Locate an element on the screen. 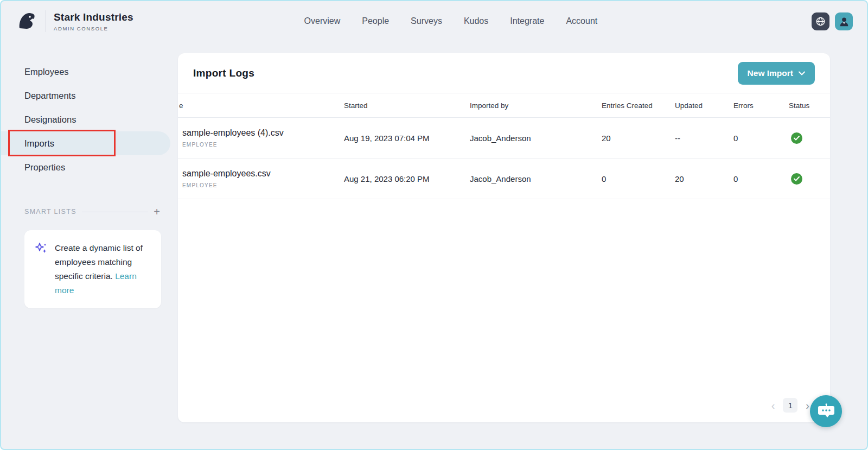 The height and width of the screenshot is (450, 868). brand-divider is located at coordinates (46, 21).